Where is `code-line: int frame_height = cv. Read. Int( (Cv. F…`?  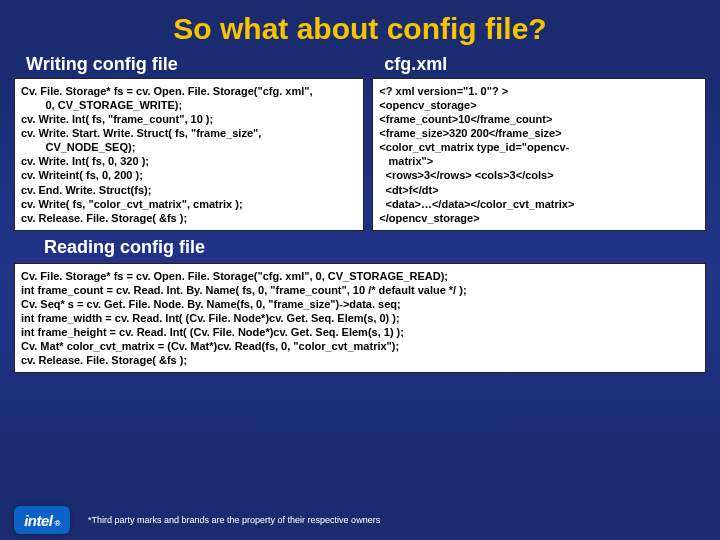
code-line: int frame_height = cv. Read. Int( (Cv. F… is located at coordinates (360, 332).